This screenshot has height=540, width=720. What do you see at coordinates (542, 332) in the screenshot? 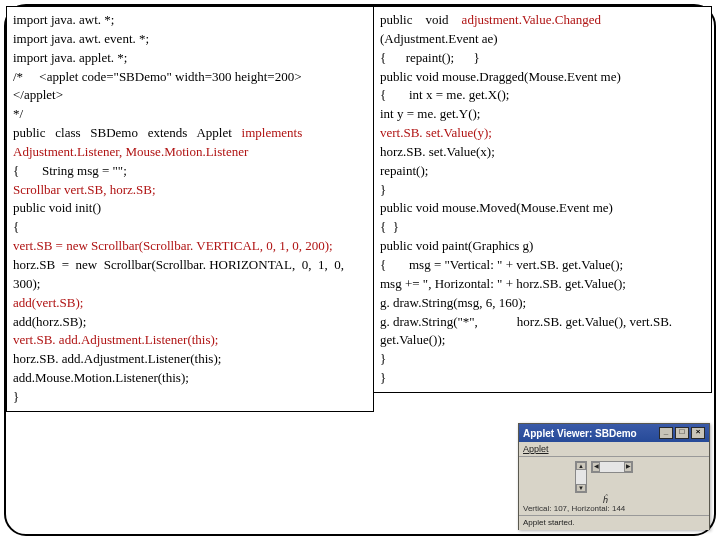
I see `code-line: g. draw.String("*", horz.SB. get.Value()…` at bounding box center [542, 332].